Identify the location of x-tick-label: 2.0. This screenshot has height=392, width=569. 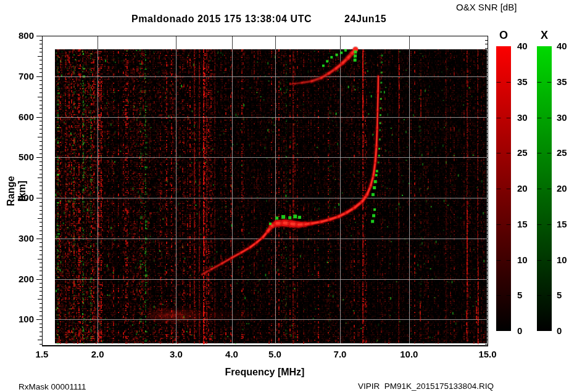
(98, 354).